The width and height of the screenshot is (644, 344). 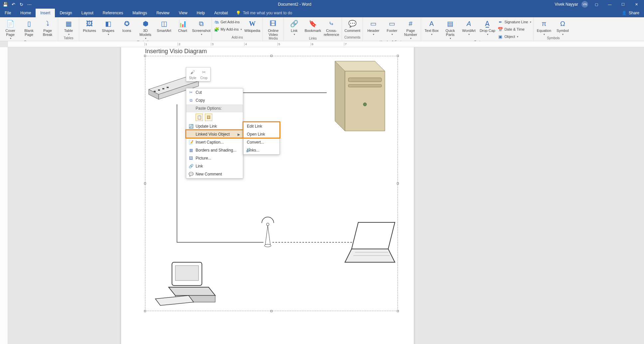 I want to click on table-button: ▦Table, so click(x=69, y=27).